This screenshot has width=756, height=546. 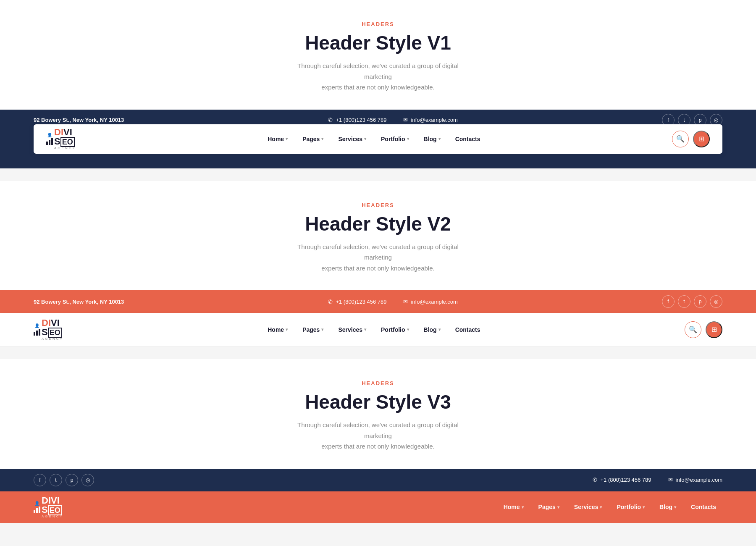 I want to click on phone-icon-v3: ✆, so click(x=595, y=480).